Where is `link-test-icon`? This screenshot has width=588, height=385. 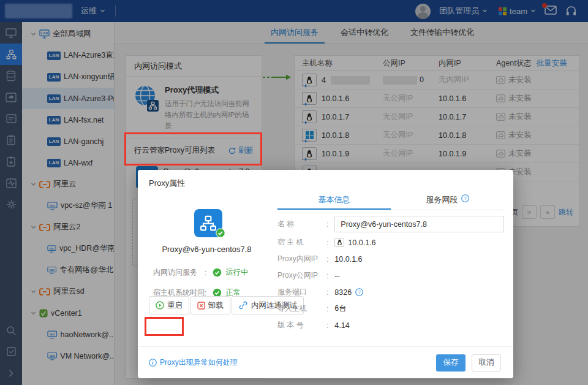 link-test-icon is located at coordinates (243, 305).